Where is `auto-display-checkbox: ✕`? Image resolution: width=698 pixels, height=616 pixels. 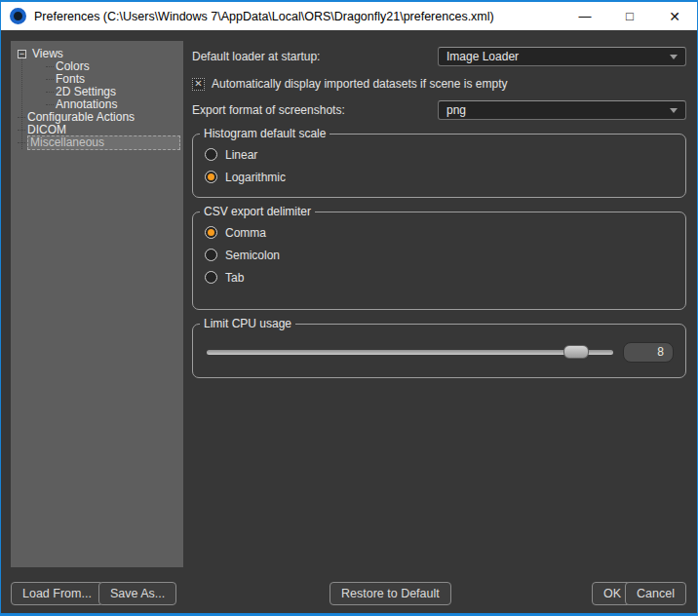
auto-display-checkbox: ✕ is located at coordinates (199, 84).